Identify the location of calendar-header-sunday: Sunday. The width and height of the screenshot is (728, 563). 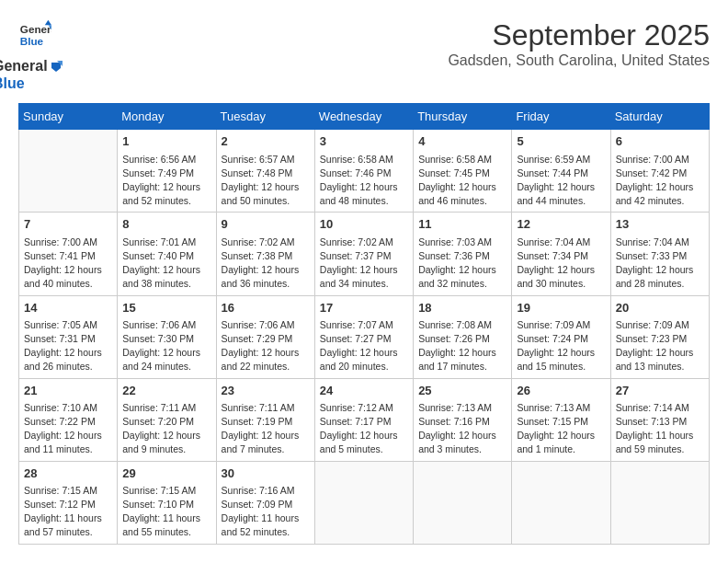
(68, 117).